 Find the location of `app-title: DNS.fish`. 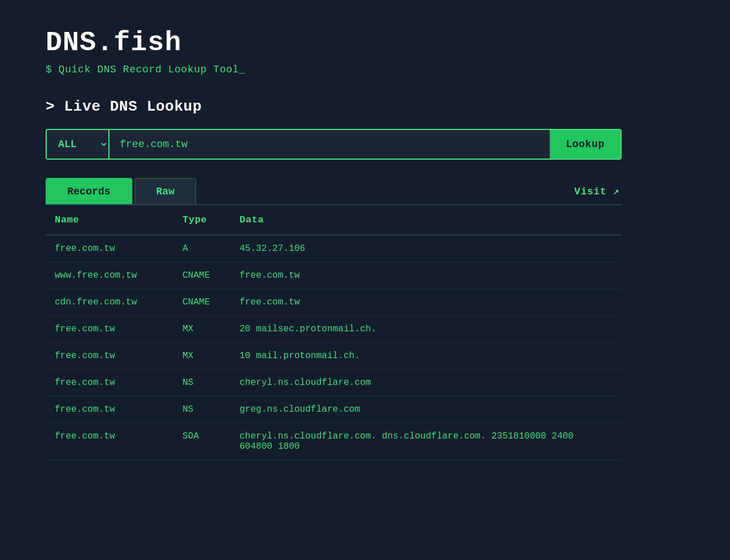

app-title: DNS.fish is located at coordinates (365, 43).